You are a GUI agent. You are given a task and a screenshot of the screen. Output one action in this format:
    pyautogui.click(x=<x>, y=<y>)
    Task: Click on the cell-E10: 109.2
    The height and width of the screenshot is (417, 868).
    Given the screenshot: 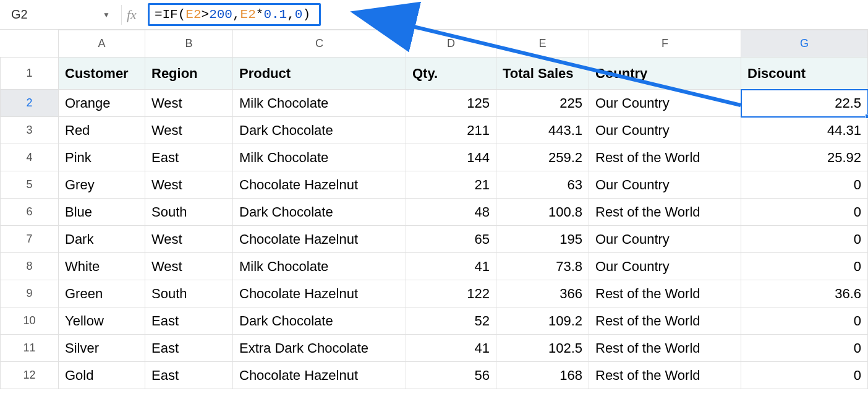 What is the action you would take?
    pyautogui.click(x=543, y=321)
    